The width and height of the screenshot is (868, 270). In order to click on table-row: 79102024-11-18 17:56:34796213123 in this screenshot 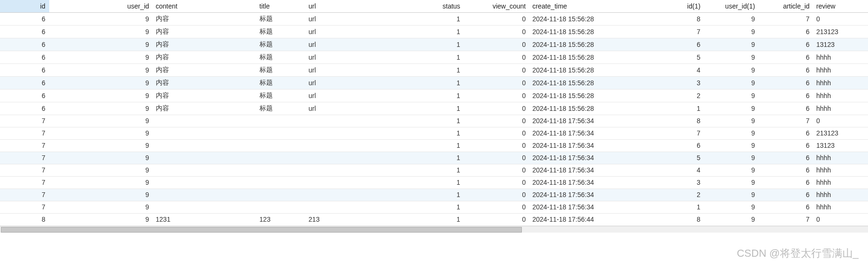, I will do `click(434, 133)`.